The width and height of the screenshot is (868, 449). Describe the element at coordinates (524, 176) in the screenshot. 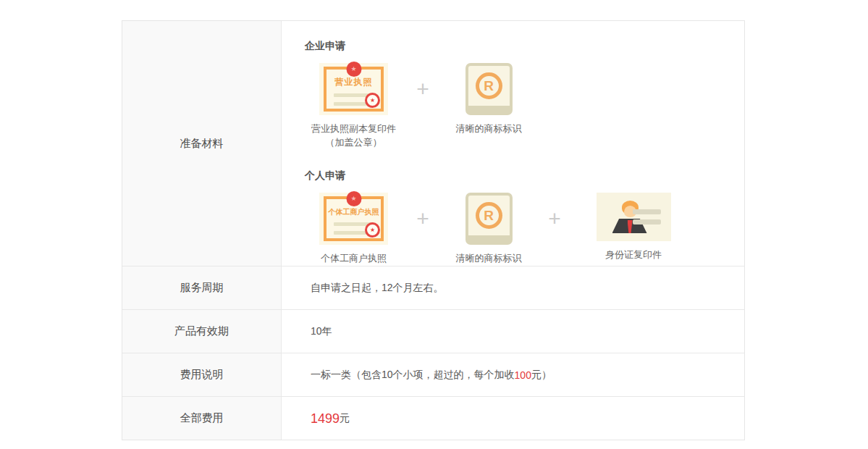

I see `personal-heading: 个人申请` at that location.